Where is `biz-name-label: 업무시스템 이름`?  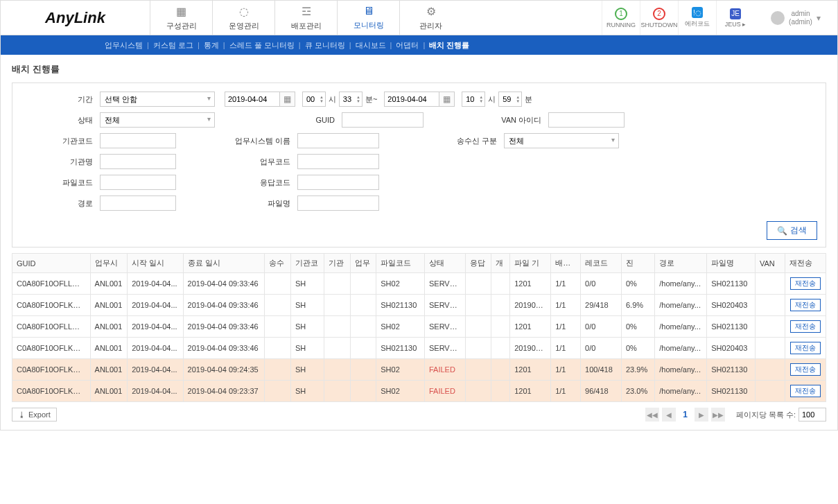
biz-name-label: 업무시스템 이름 is located at coordinates (237, 141).